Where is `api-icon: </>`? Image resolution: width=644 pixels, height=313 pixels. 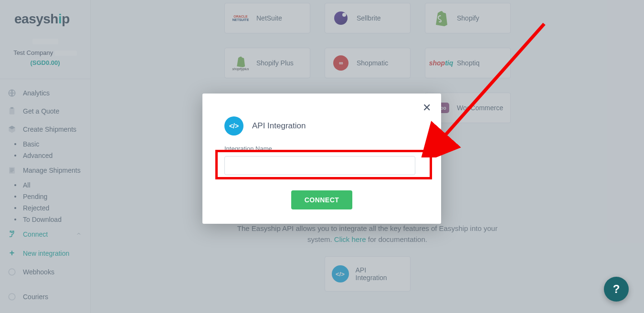
api-icon: </> is located at coordinates (234, 126).